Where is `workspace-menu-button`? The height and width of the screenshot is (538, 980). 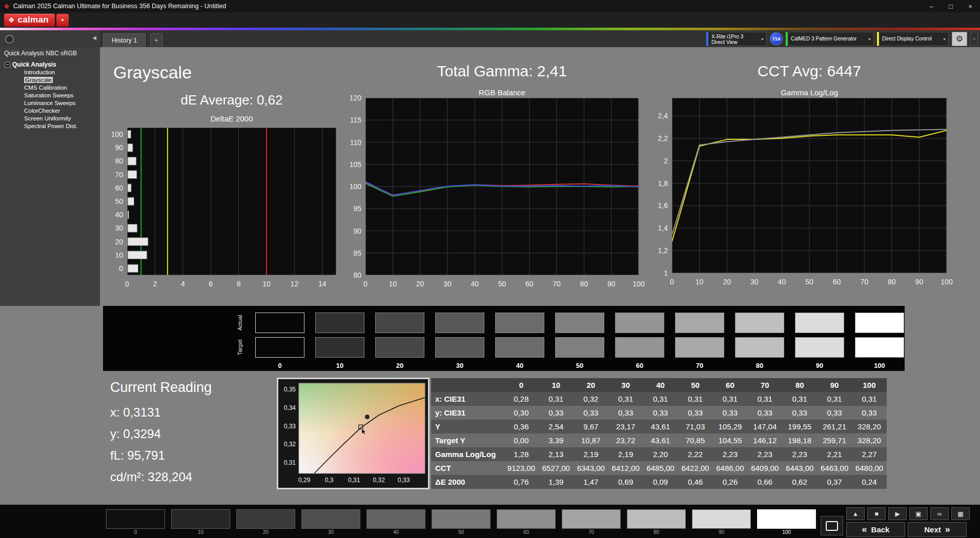
workspace-menu-button is located at coordinates (9, 39).